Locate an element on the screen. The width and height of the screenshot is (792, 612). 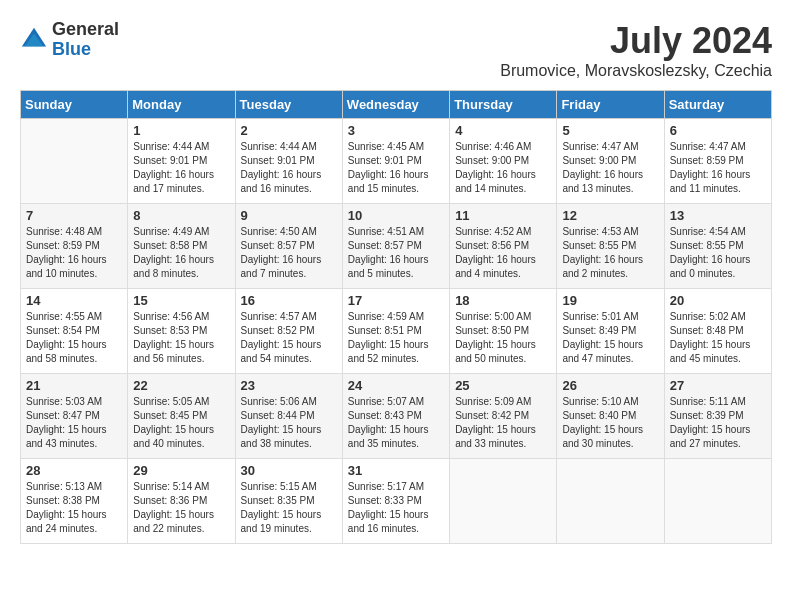
calendar-cell: 3Sunrise: 4:45 AMSunset: 9:01 PMDaylight… is located at coordinates (396, 162).